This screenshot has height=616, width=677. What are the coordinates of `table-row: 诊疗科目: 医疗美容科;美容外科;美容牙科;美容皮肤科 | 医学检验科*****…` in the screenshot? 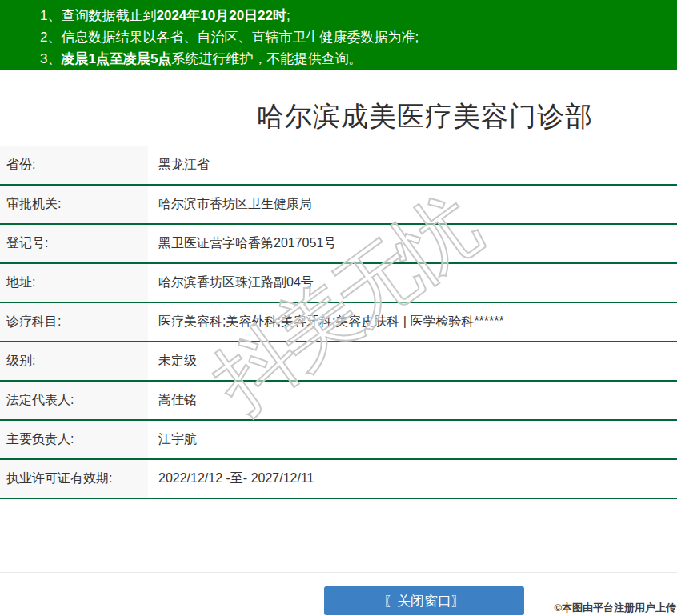 It's located at (338, 323).